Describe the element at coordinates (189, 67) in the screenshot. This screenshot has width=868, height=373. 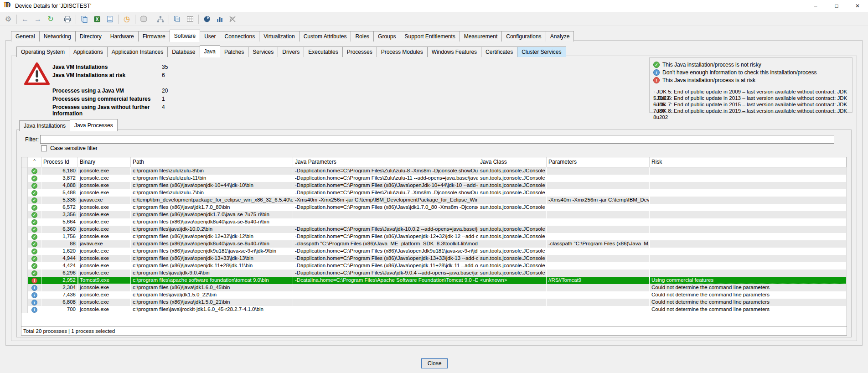
I see `stat-java-vm-installations: Java VM Installations35` at that location.